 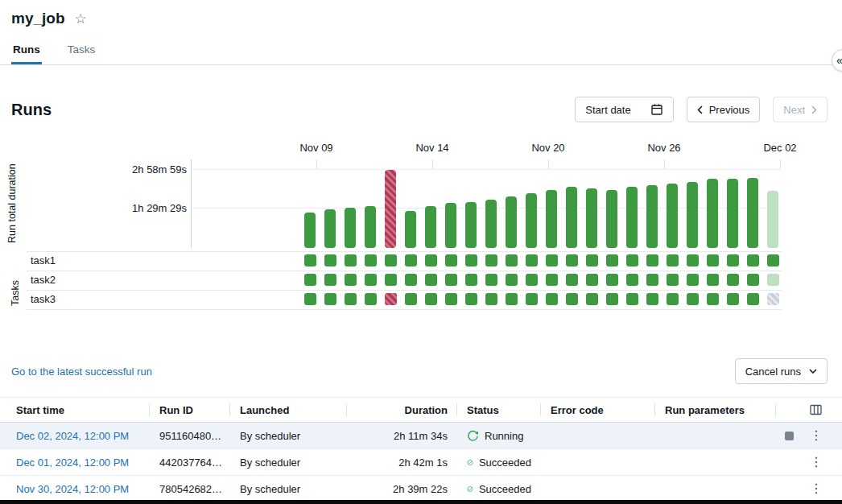 What do you see at coordinates (781, 371) in the screenshot?
I see `cancel-runs-button: Cancel runs` at bounding box center [781, 371].